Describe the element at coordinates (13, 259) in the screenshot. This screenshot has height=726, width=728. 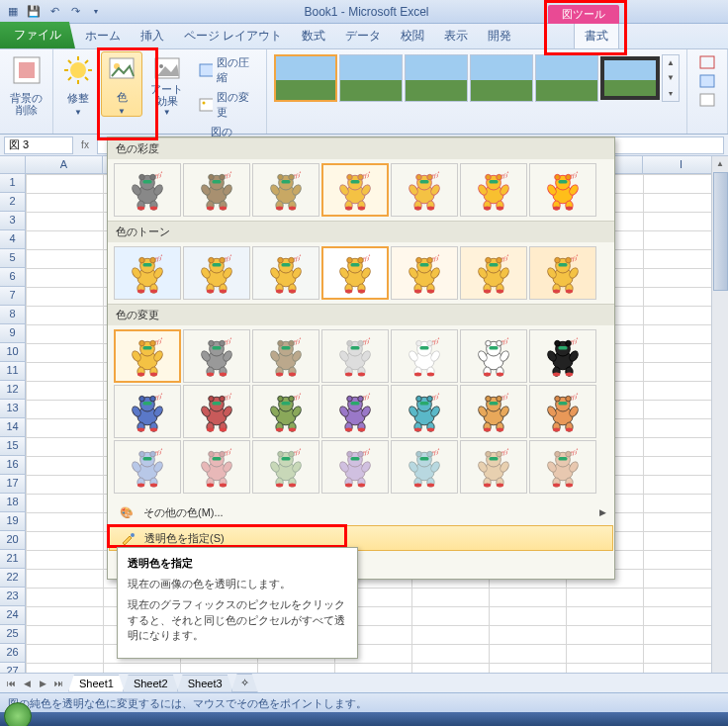
I see `row-header: 5` at that location.